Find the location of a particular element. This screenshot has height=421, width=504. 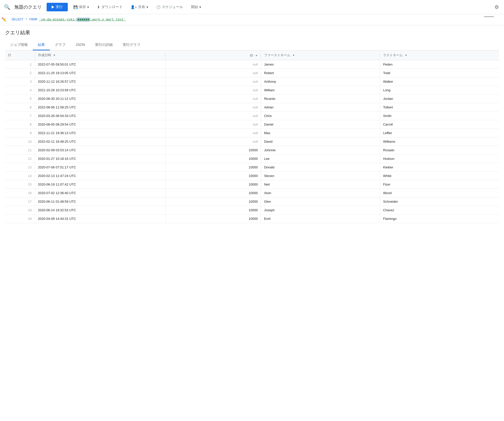

run-button: 実行 is located at coordinates (57, 7).